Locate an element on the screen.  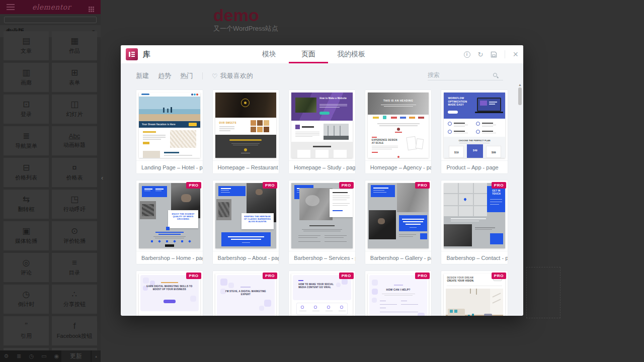
library-title: 库 is located at coordinates (147, 54).